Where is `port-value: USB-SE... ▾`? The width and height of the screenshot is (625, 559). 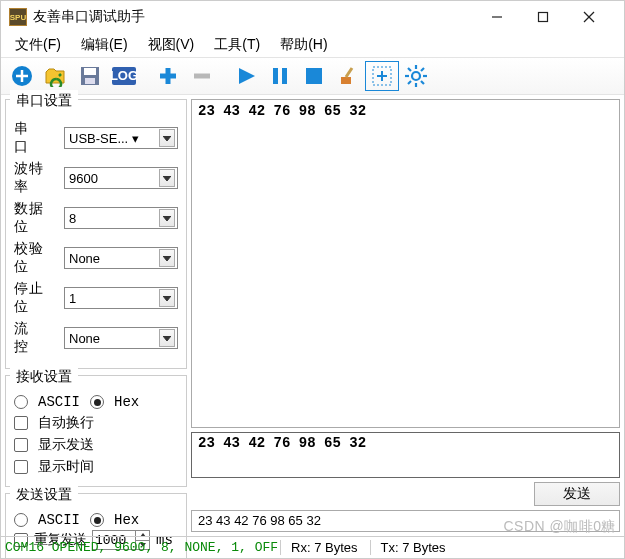 port-value: USB-SE... ▾ is located at coordinates (104, 138).